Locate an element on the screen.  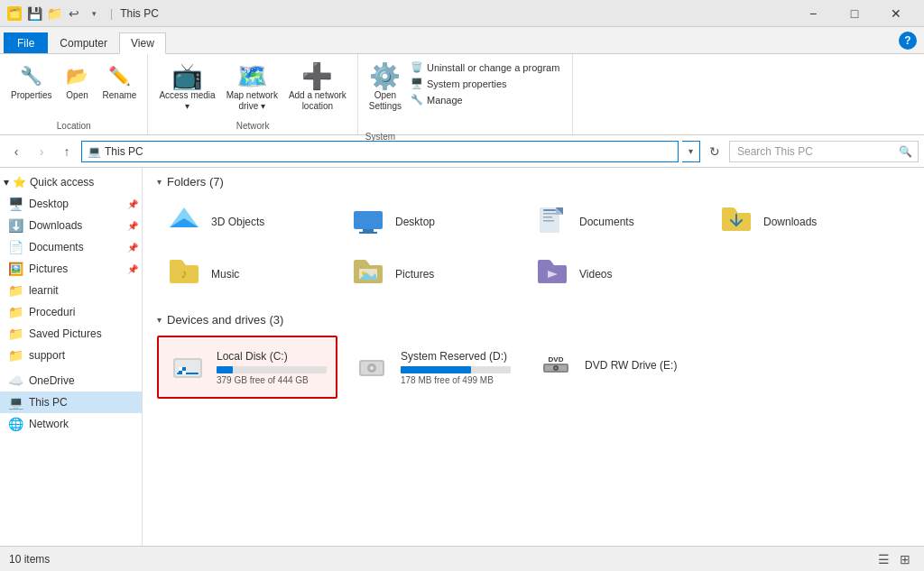
folder-item-desktop: Desktop is located at coordinates (431, 222).